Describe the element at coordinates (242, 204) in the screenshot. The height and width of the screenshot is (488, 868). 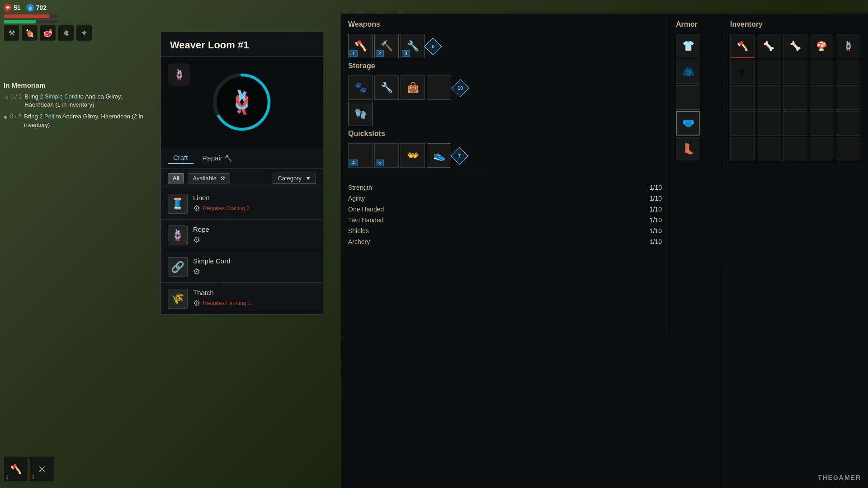
I see `craft-item-linen: 🧵 Linen ⚙ Requires Crafting 2` at that location.